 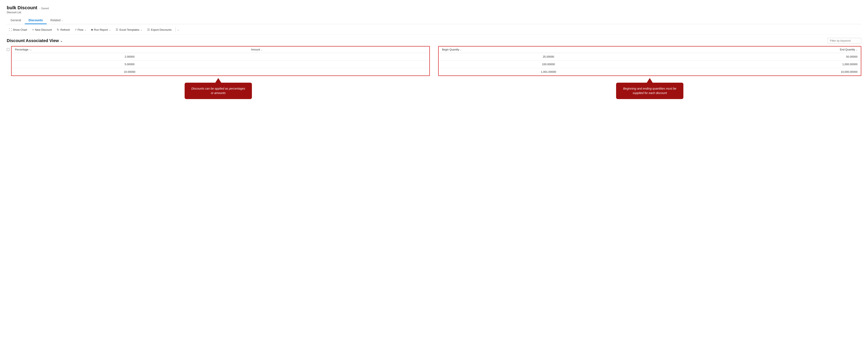 I want to click on right-callout-arrow, so click(x=650, y=80).